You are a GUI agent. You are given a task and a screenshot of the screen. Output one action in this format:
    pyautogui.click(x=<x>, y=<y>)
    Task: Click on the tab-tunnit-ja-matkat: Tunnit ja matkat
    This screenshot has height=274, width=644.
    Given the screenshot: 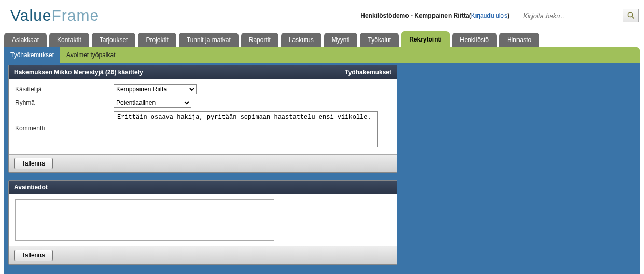 What is the action you would take?
    pyautogui.click(x=208, y=40)
    